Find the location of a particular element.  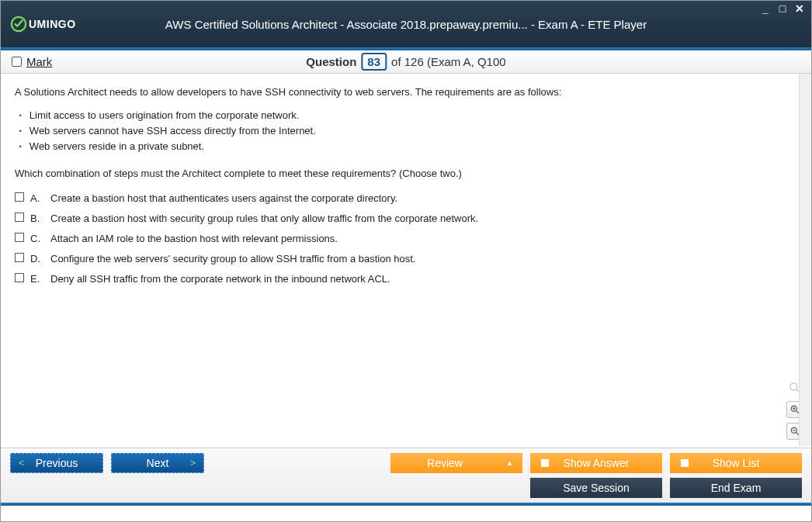

option-letter: B. is located at coordinates (37, 219).